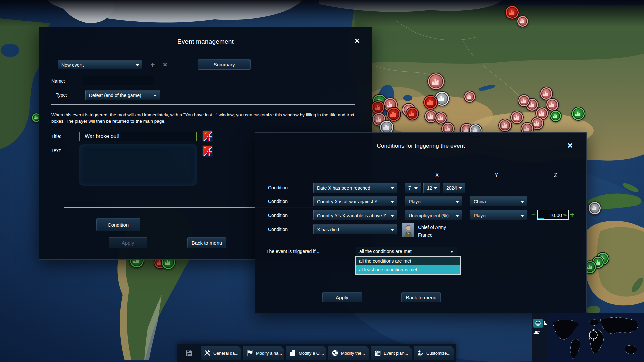  Describe the element at coordinates (118, 81) in the screenshot. I see `name-input` at that location.